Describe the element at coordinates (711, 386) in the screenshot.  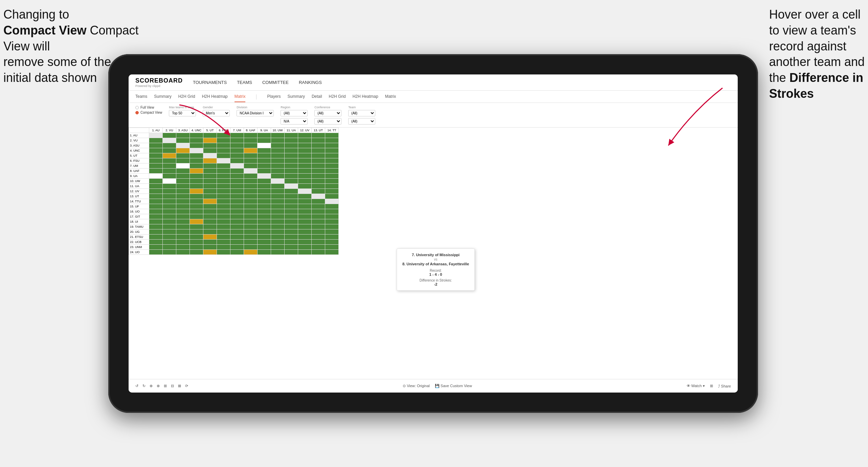
I see `layout-button: ⊞` at that location.